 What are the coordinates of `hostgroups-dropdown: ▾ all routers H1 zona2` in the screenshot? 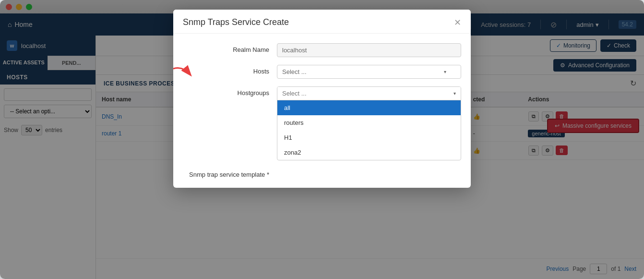 It's located at (369, 123).